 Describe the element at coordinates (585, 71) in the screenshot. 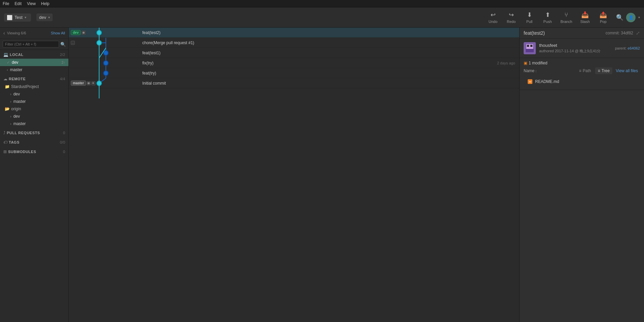

I see `path-tab: ≡ Path` at that location.